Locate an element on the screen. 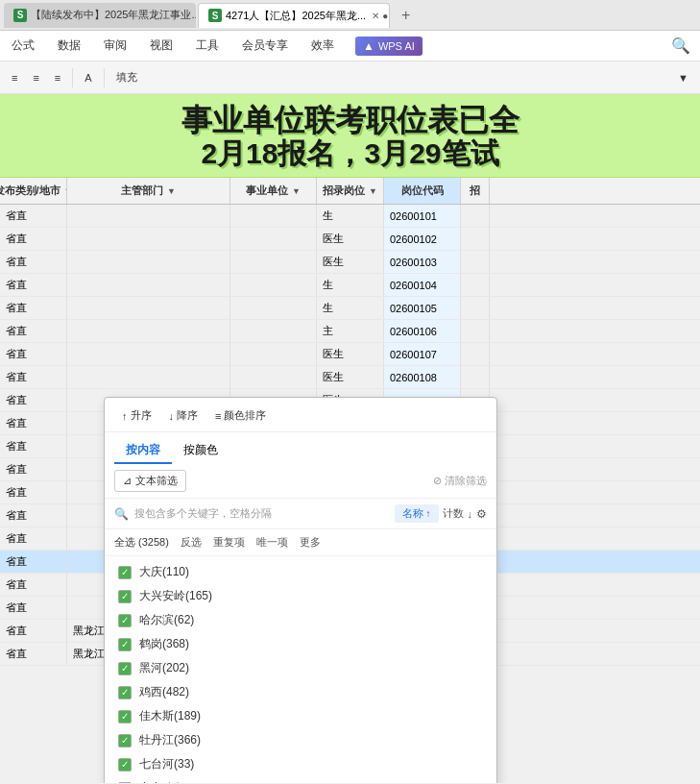  table-row: 省直主02600106 is located at coordinates (350, 331).